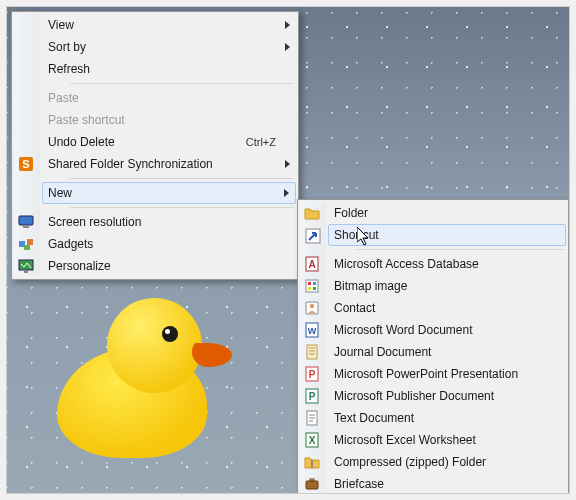 The width and height of the screenshot is (576, 500). What do you see at coordinates (312, 331) in the screenshot?
I see `svg-text: W` at bounding box center [312, 331].